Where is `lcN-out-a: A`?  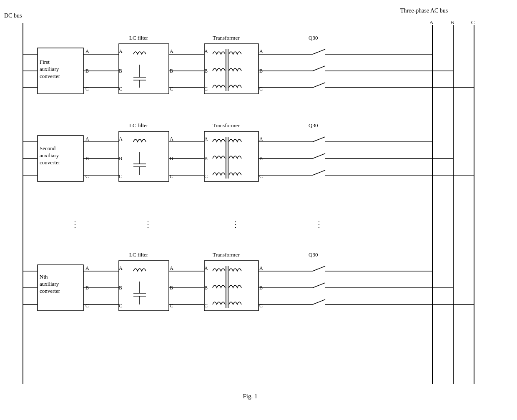
lcN-out-a: A is located at coordinates (172, 268).